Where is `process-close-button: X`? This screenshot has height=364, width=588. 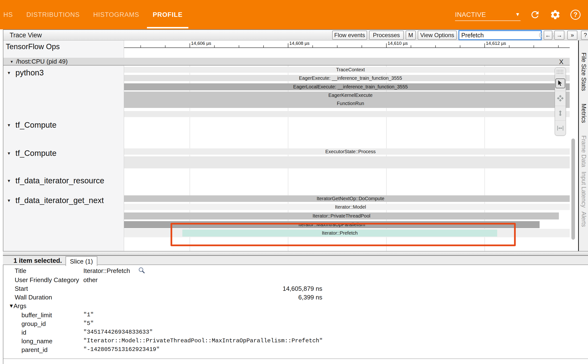
process-close-button: X is located at coordinates (561, 62).